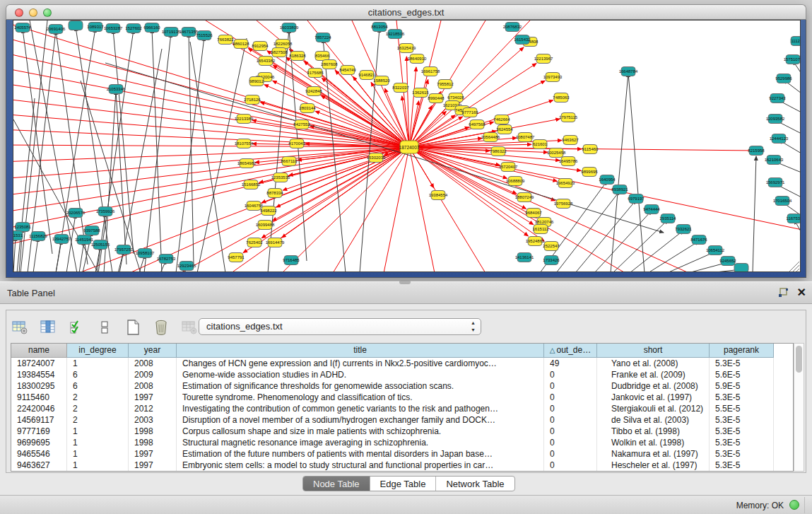 Image resolution: width=812 pixels, height=514 pixels. What do you see at coordinates (653, 420) in the screenshot?
I see `table-cell: de Silva et al. (2003)` at bounding box center [653, 420].